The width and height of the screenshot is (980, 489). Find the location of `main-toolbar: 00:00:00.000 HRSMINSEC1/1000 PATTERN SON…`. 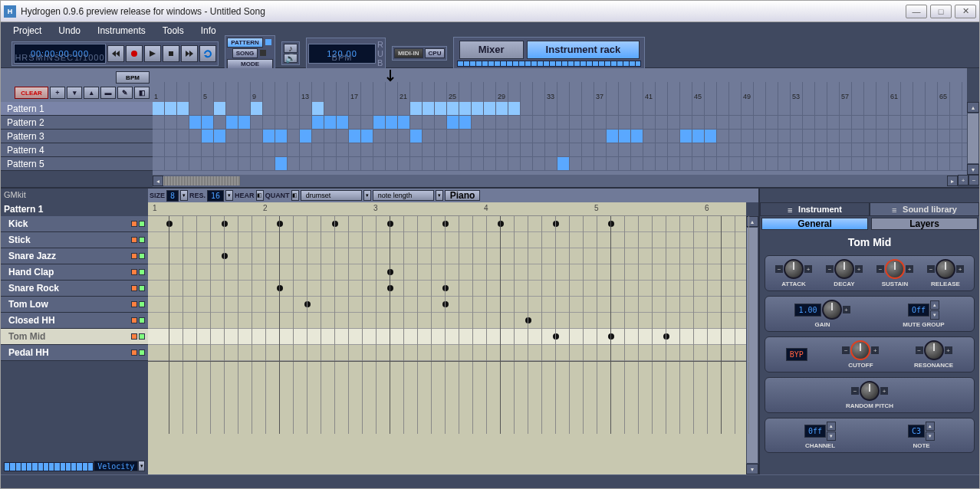

main-toolbar: 00:00:00.000 HRSMINSEC1/1000 PATTERN SON… is located at coordinates (490, 54).